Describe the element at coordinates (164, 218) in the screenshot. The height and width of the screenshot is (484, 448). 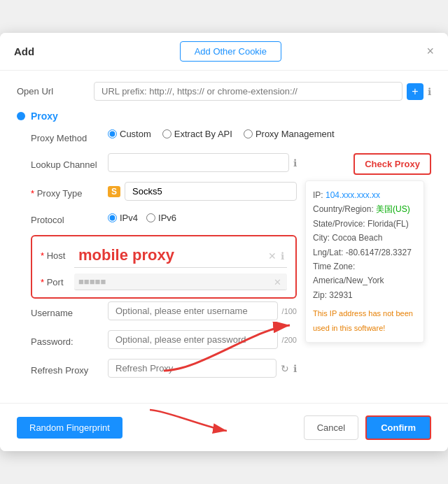
I see `protocol-row: Protocol IPv4 IPv6` at that location.